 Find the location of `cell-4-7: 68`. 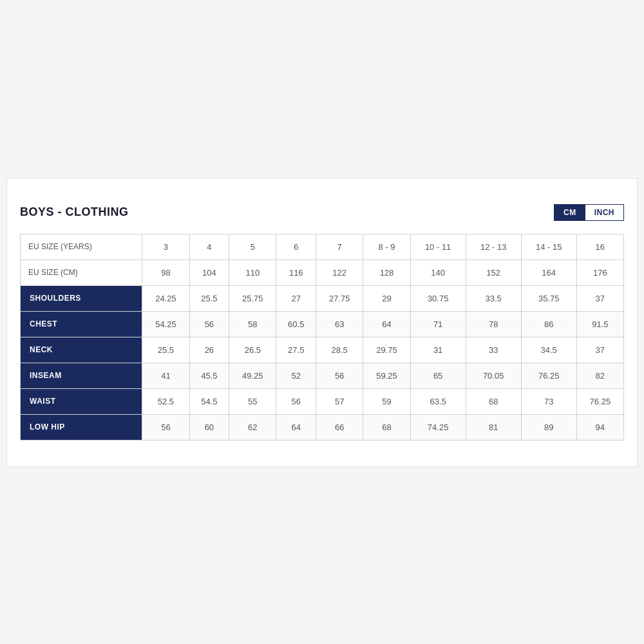

cell-4-7: 68 is located at coordinates (493, 401).